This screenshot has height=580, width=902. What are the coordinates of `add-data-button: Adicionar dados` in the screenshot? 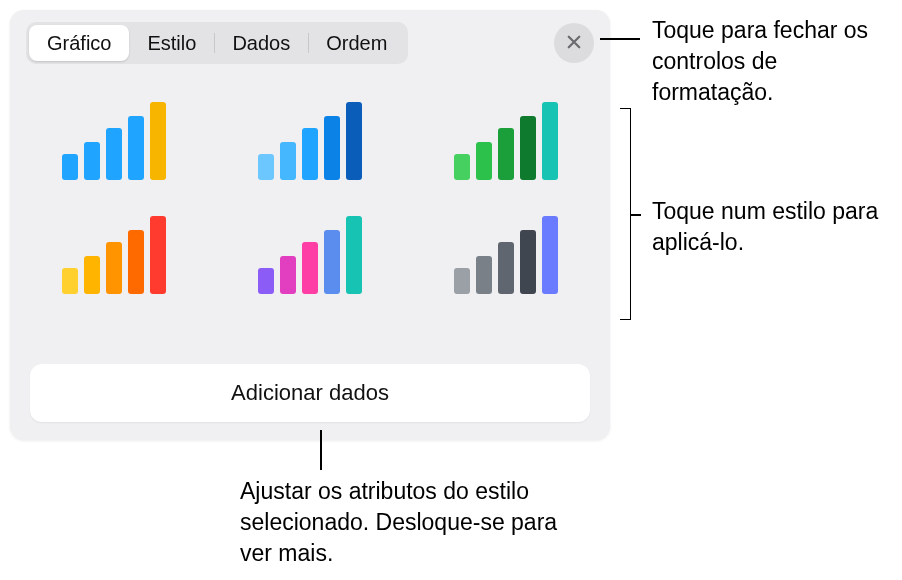 It's located at (310, 393).